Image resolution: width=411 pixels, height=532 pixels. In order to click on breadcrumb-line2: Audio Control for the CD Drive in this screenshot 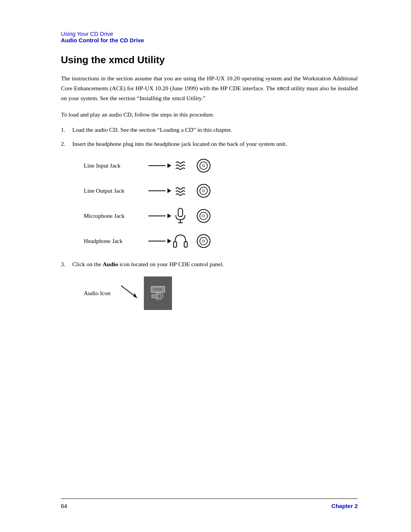, I will do `click(209, 40)`.